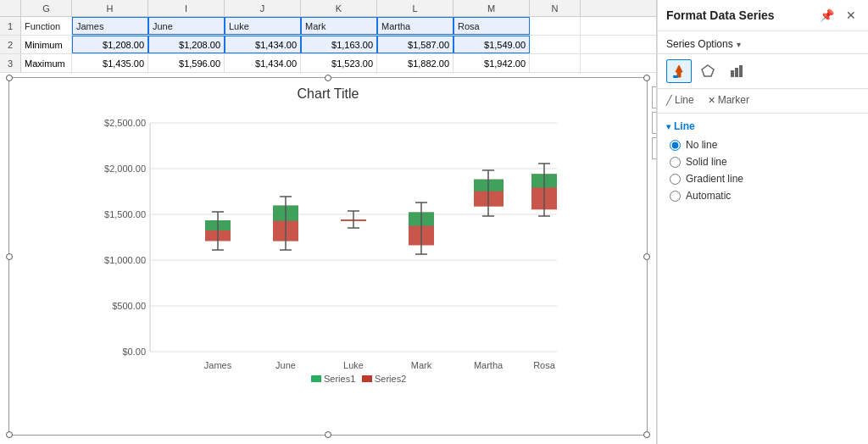  Describe the element at coordinates (680, 101) in the screenshot. I see `tab-line: ╱ Line` at that location.